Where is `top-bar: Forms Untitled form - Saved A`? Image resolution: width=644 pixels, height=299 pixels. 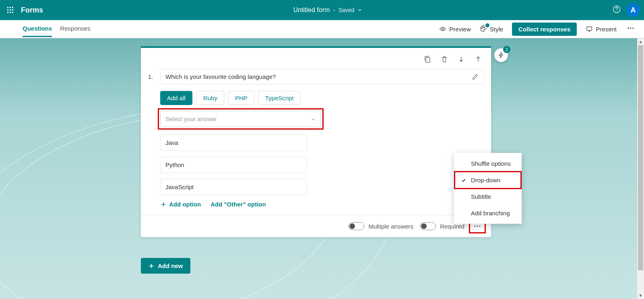
top-bar: Forms Untitled form - Saved A is located at coordinates (322, 10).